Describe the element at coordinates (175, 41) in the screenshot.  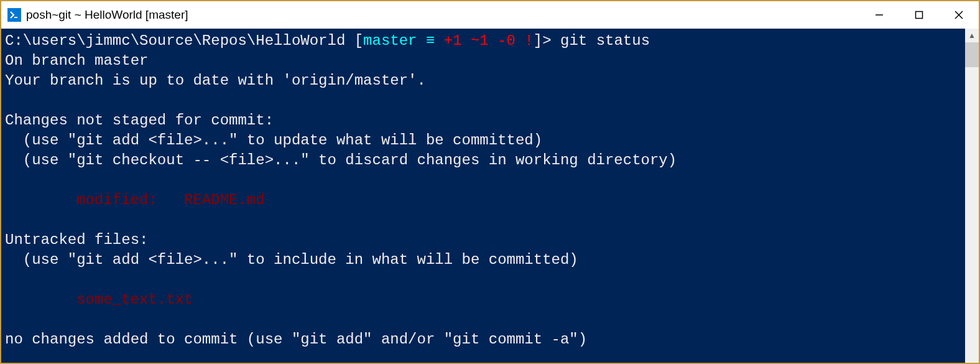
I see `prompt-path: C:\users\jimmc\Source\Repos\HelloWorld` at that location.